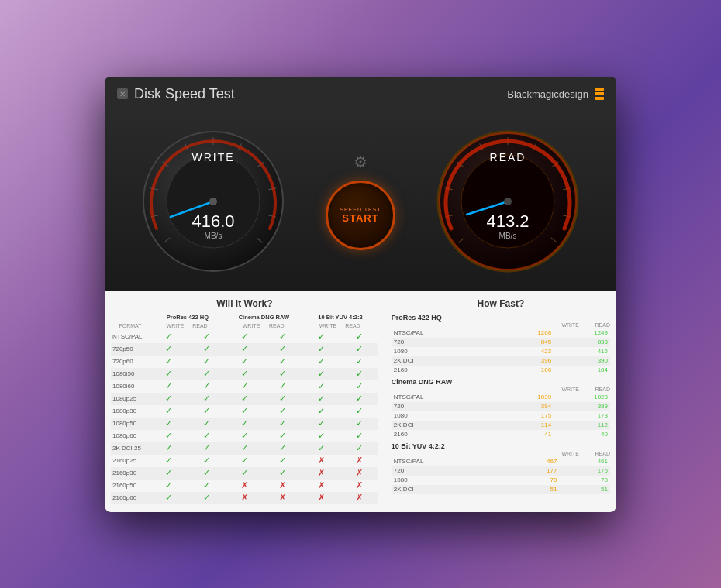 The height and width of the screenshot is (588, 721). What do you see at coordinates (340, 321) in the screenshot?
I see `col-group-yuv: 10 Bit YUV 4:2:2 WRITE READ` at bounding box center [340, 321].